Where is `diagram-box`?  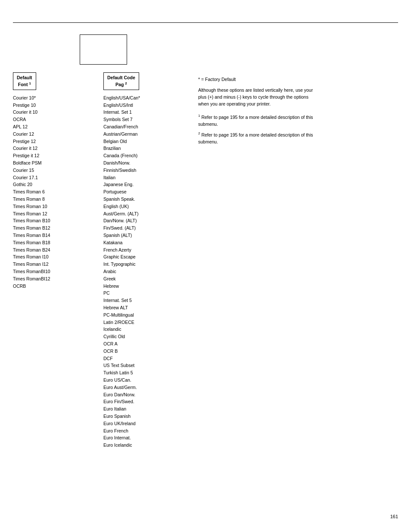
diagram-box is located at coordinates (103, 50).